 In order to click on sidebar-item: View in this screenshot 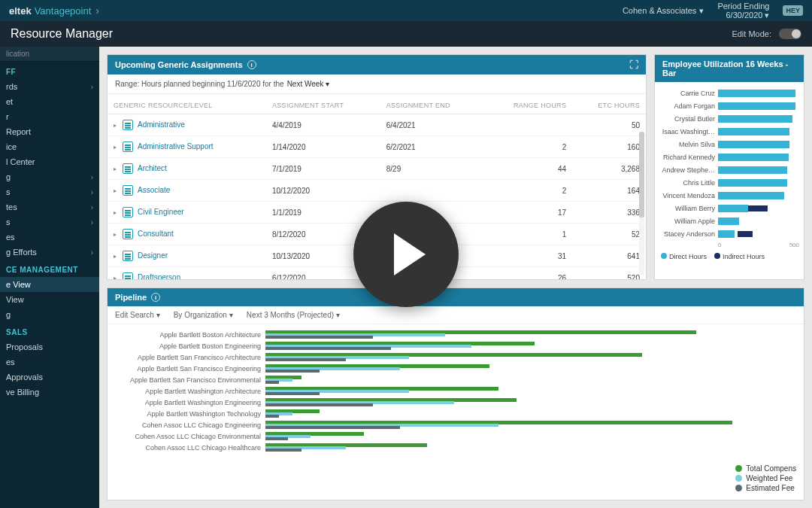, I will do `click(50, 300)`.